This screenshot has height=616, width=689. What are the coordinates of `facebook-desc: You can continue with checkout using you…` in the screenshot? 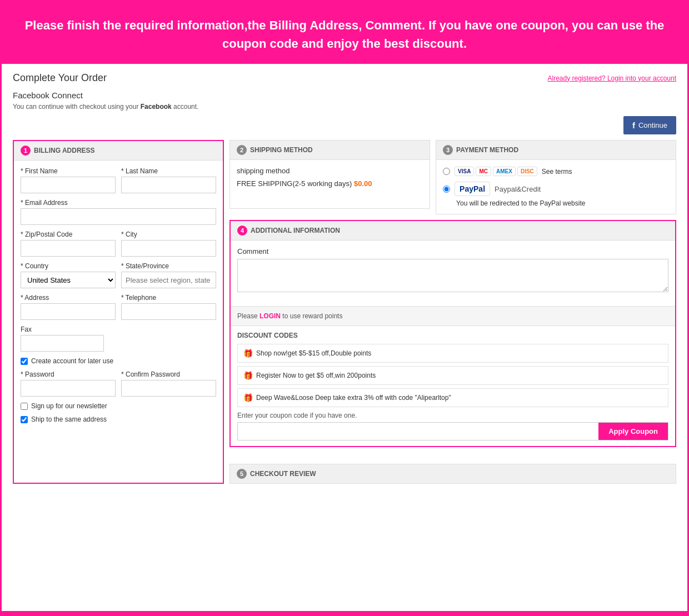 It's located at (344, 107).